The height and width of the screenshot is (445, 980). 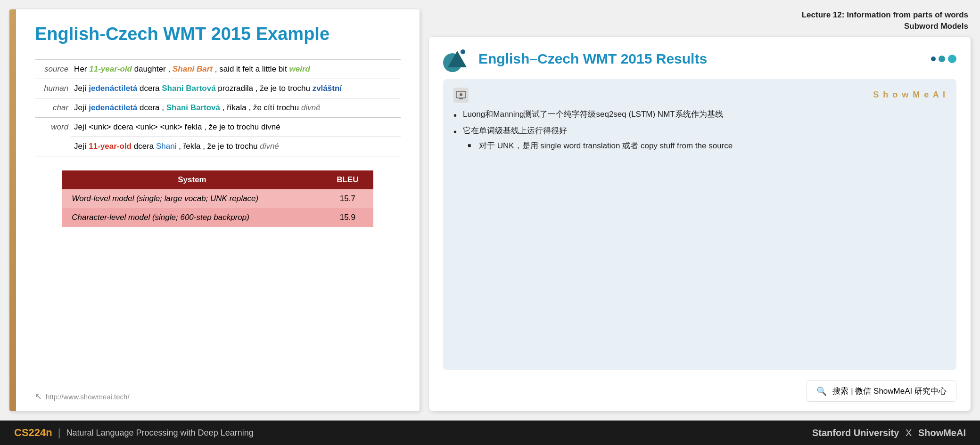 I want to click on table-row-char: char Její jedenáctiletá dcera , Shani Ba…, so click(x=218, y=107).